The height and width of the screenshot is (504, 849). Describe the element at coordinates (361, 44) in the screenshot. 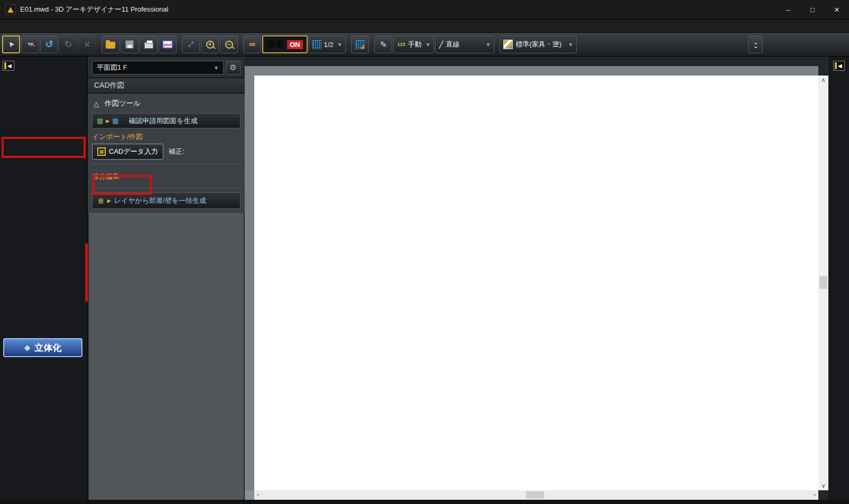

I see `grid-corner-icon` at that location.